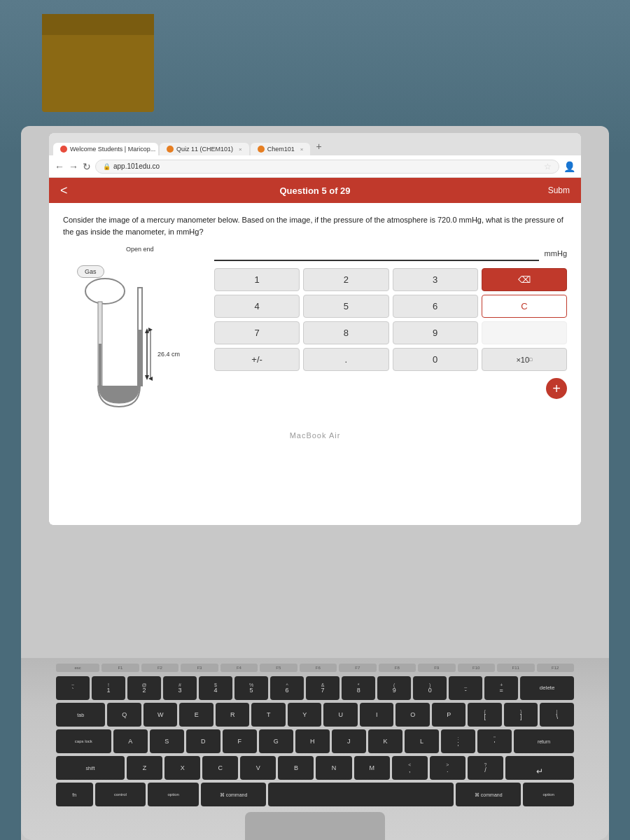  Describe the element at coordinates (234, 794) in the screenshot. I see `left-command-key: ⌘ command` at that location.